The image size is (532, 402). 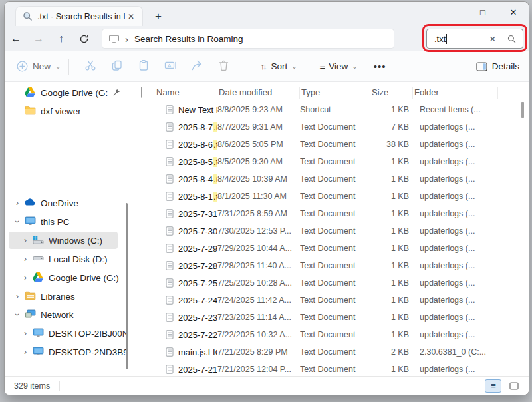 What do you see at coordinates (223, 67) in the screenshot?
I see `delete-button` at bounding box center [223, 67].